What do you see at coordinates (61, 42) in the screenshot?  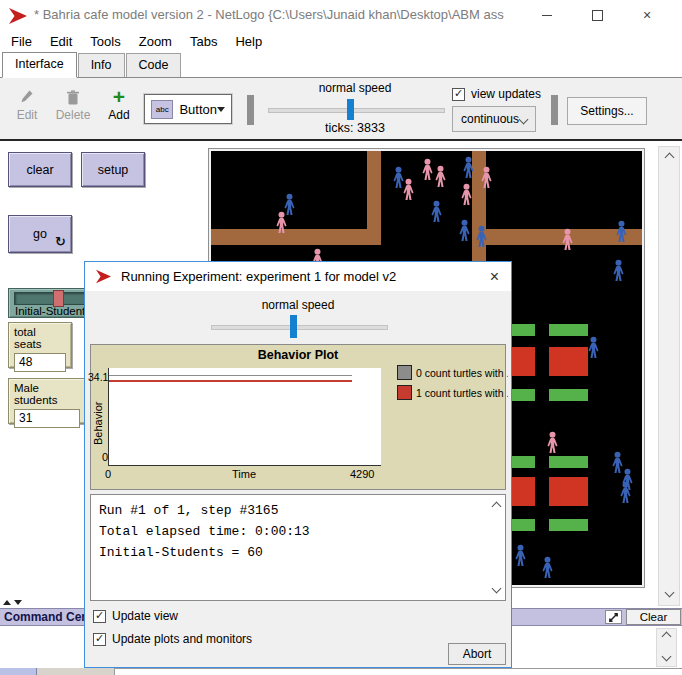 I see `menu-item-edit: Edit` at bounding box center [61, 42].